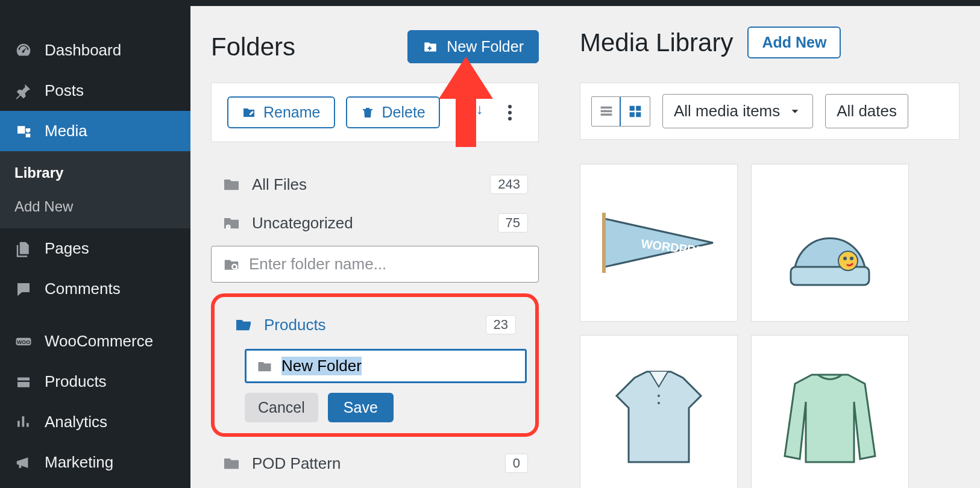 The image size is (980, 488). I want to click on folder-count: 23, so click(501, 325).